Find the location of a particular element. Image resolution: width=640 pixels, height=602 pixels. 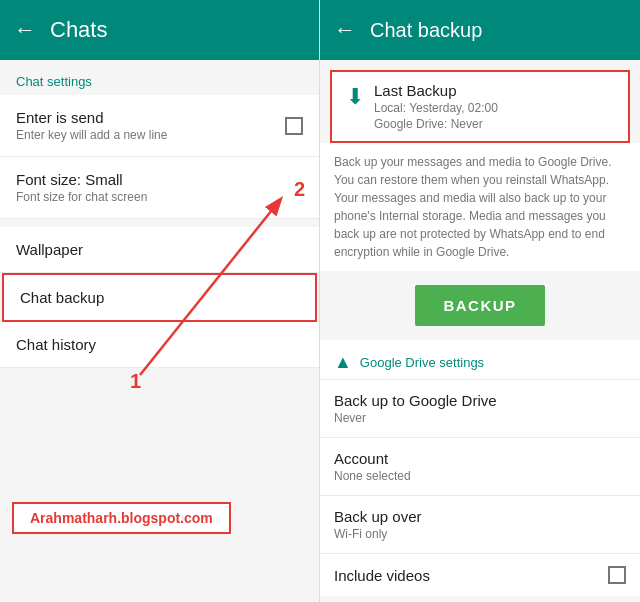

enter-is-send-subtitle: Enter key will add a new line is located at coordinates (92, 135).